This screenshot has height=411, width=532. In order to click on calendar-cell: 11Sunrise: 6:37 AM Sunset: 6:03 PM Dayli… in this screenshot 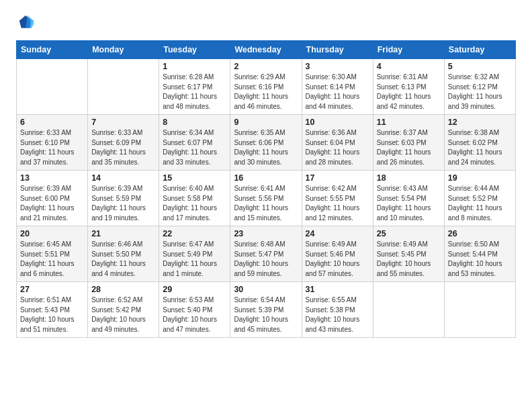, I will do `click(408, 142)`.